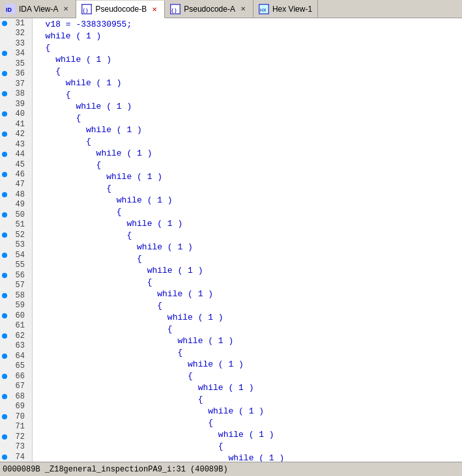 The height and width of the screenshot is (476, 462). I want to click on tab-hex-view-1: HX Hex View-1, so click(285, 9).